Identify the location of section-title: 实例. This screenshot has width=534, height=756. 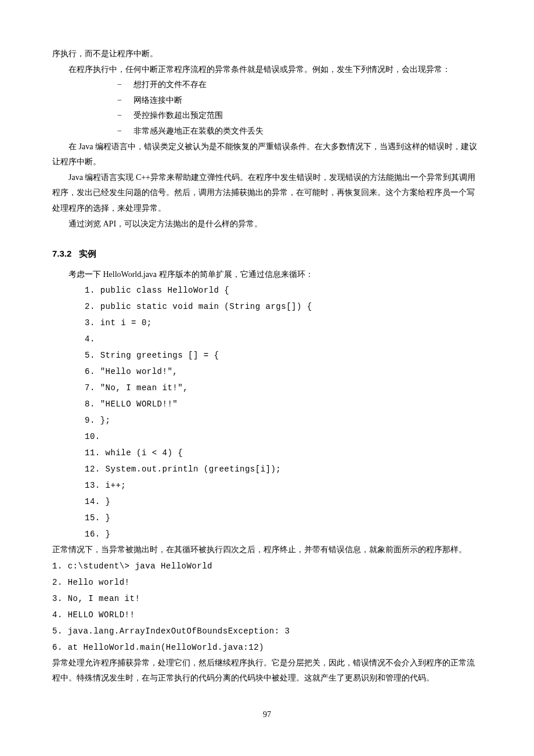
(88, 253).